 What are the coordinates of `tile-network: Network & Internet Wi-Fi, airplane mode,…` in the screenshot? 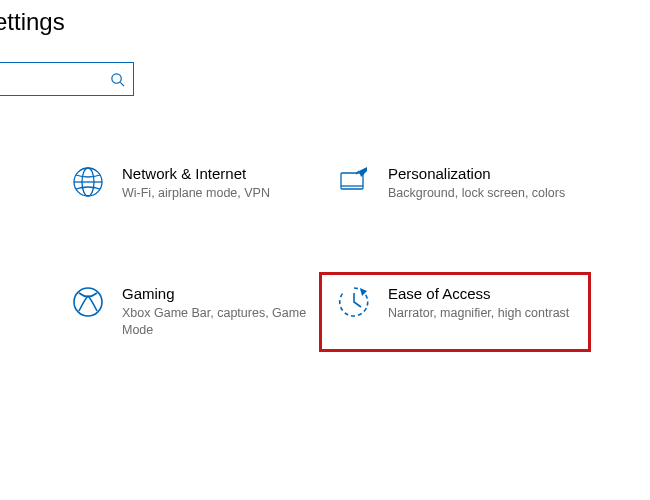 It's located at (189, 185).